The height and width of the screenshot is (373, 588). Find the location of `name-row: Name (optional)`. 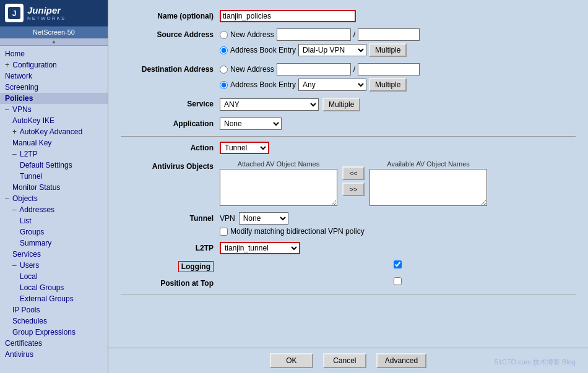

name-row: Name (optional) is located at coordinates (348, 16).